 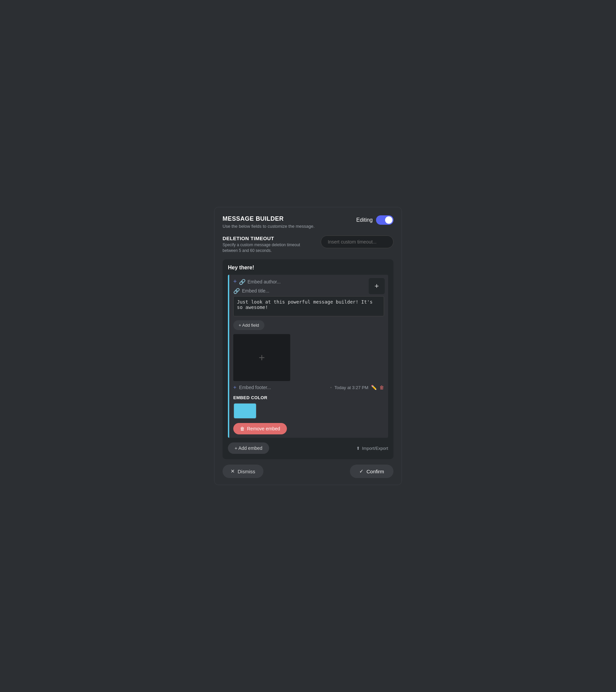 What do you see at coordinates (309, 291) in the screenshot?
I see `title-row: 🔗` at bounding box center [309, 291].